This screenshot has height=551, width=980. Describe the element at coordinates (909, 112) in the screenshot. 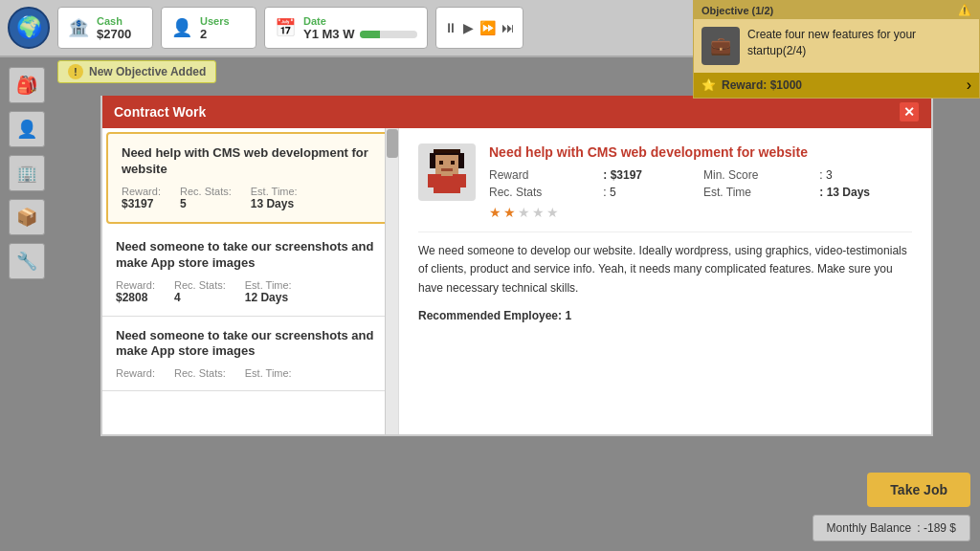

I see `modal-close-button: ✕` at that location.